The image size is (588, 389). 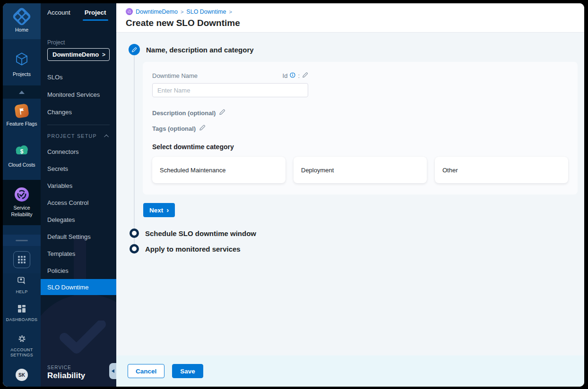 I want to click on sidebar-item-delegates: Delegates, so click(x=78, y=220).